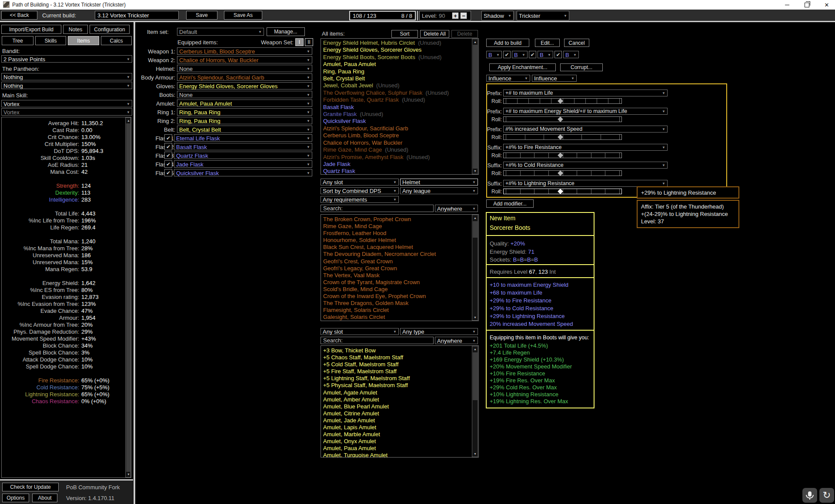 The image size is (835, 504). What do you see at coordinates (400, 275) in the screenshot?
I see `unique-item: The Vertex, Vaal Mask` at bounding box center [400, 275].